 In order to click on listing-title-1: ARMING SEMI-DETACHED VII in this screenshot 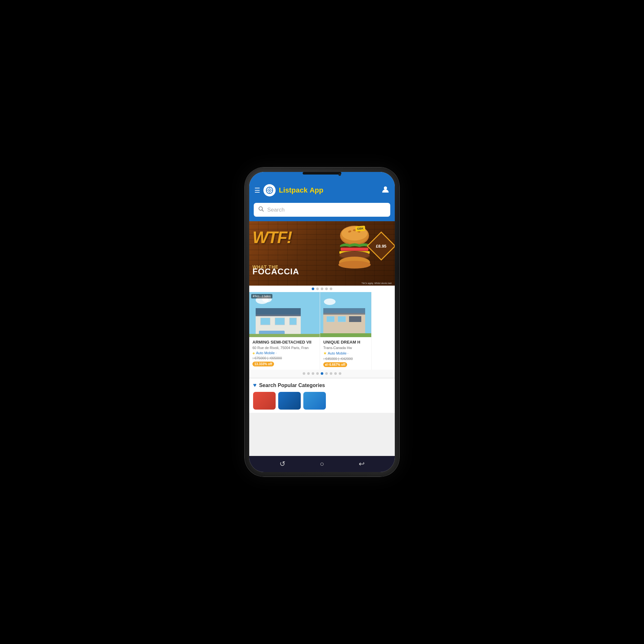, I will do `click(285, 342)`.